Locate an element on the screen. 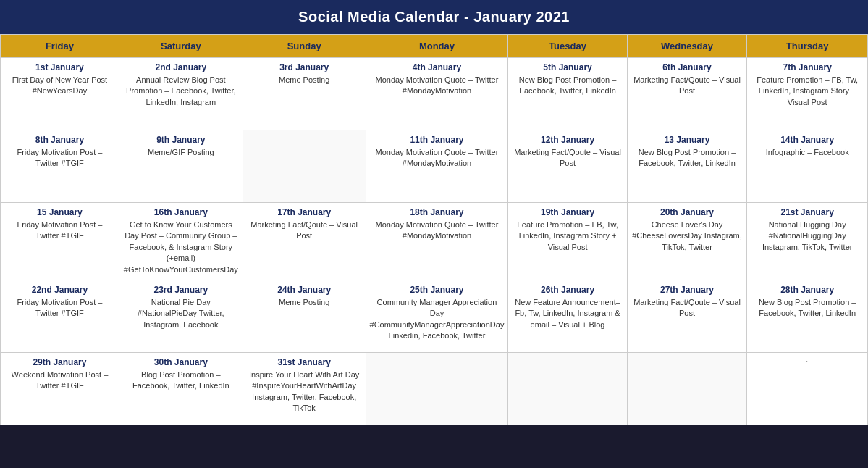  cell-date: 11th January is located at coordinates (437, 140).